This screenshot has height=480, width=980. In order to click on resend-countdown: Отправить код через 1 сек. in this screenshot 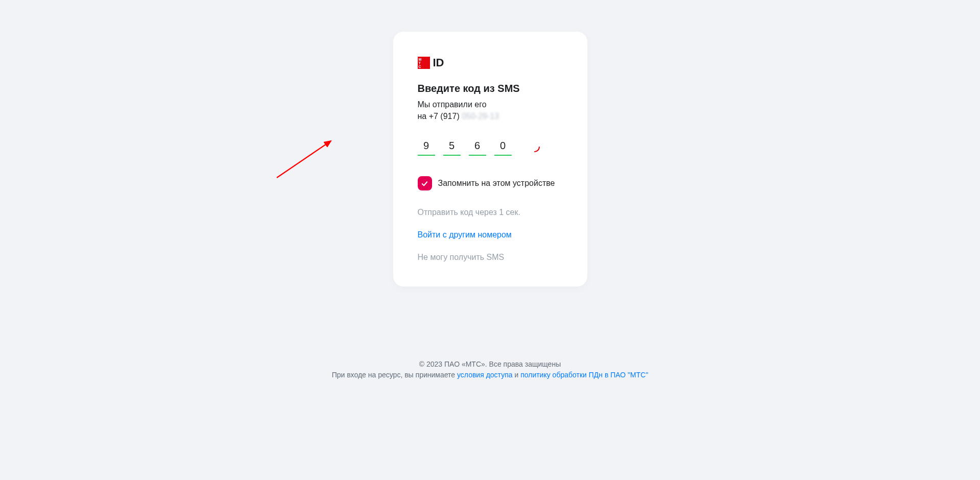, I will do `click(490, 212)`.